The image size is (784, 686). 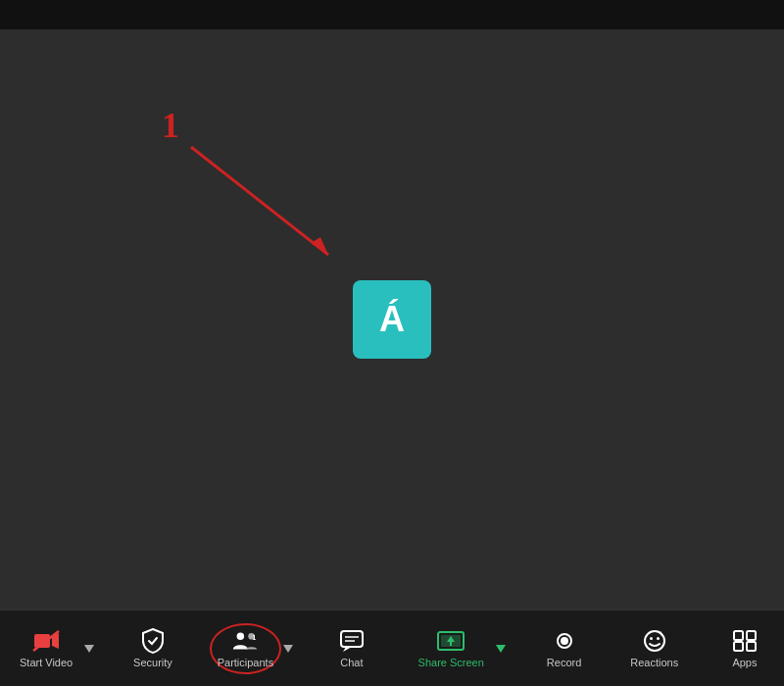 What do you see at coordinates (392, 648) in the screenshot?
I see `toolbar: Start Video Security` at bounding box center [392, 648].